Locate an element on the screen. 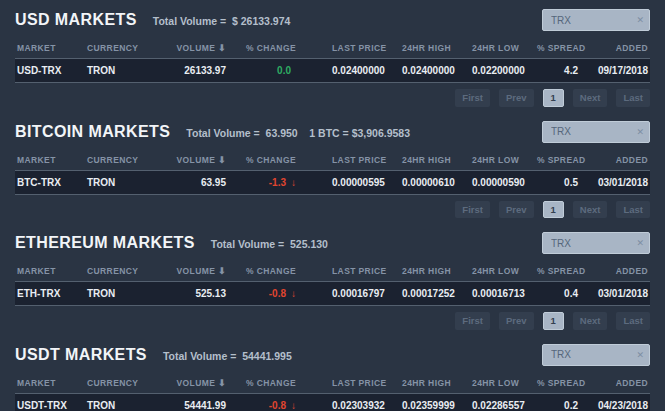 The width and height of the screenshot is (665, 411). cell-spread: 0.2 is located at coordinates (558, 402).